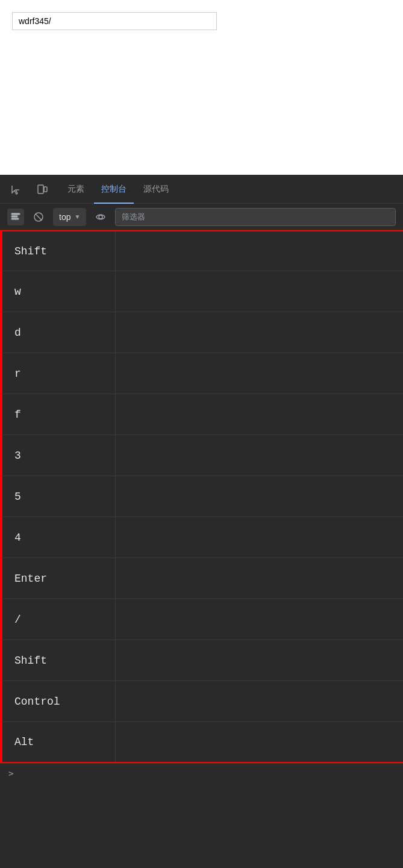 The height and width of the screenshot is (868, 403). What do you see at coordinates (16, 217) in the screenshot?
I see `clear-console-icon` at bounding box center [16, 217].